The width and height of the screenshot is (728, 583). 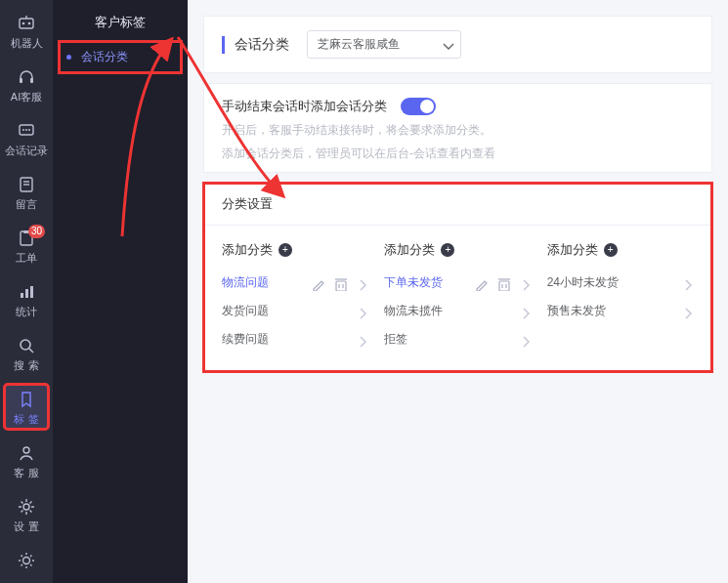 I want to click on note-icon, so click(x=26, y=185).